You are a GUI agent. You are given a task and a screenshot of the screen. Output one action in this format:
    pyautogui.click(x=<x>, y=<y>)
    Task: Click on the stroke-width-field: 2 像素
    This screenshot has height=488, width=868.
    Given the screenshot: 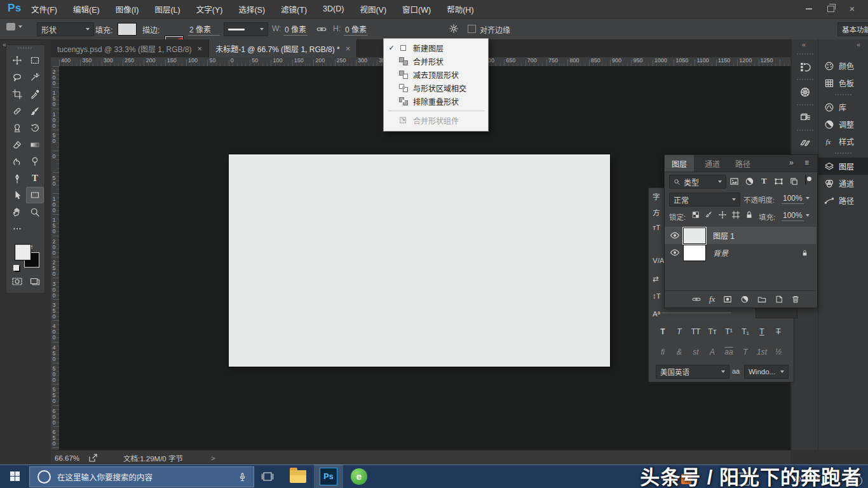 What is the action you would take?
    pyautogui.click(x=204, y=29)
    